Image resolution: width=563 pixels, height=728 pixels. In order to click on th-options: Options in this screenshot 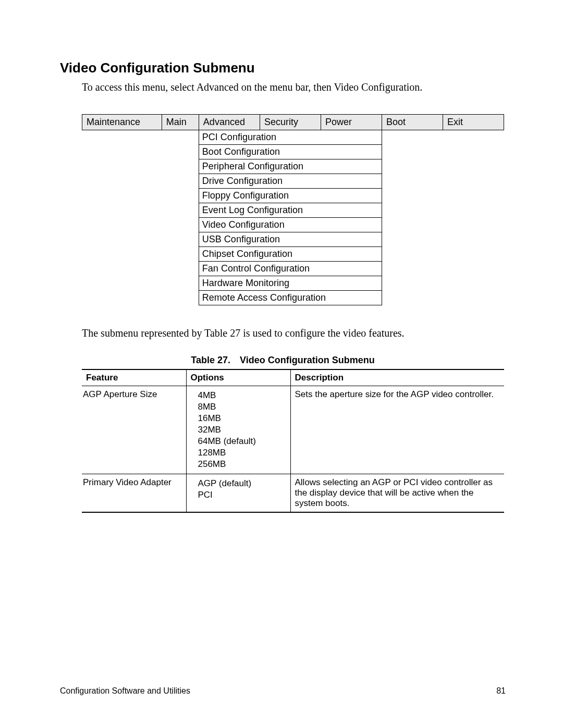, I will do `click(238, 378)`.